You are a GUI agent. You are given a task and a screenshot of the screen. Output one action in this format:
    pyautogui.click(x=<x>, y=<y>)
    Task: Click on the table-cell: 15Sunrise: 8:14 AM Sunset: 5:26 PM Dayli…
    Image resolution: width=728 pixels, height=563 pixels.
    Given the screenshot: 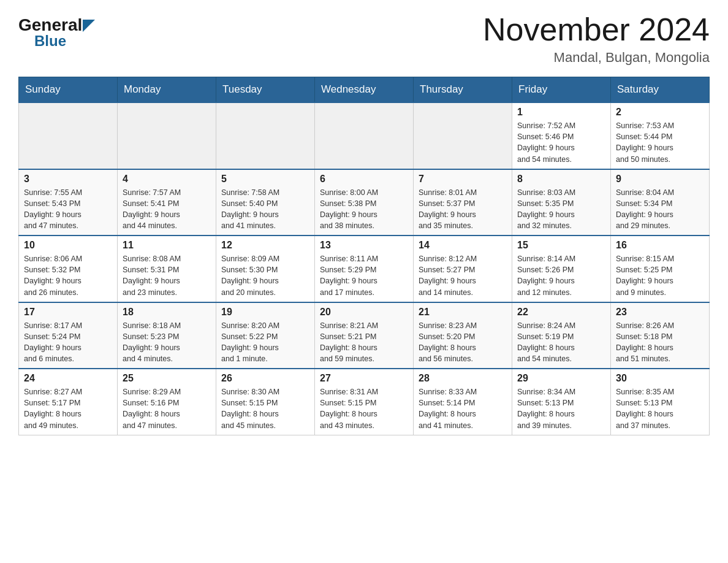 What is the action you would take?
    pyautogui.click(x=561, y=269)
    